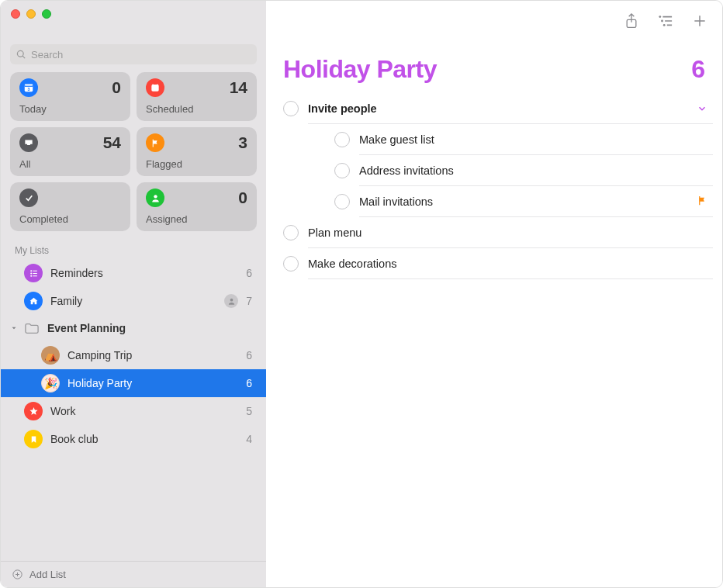  I want to click on list-label: Work, so click(63, 411).